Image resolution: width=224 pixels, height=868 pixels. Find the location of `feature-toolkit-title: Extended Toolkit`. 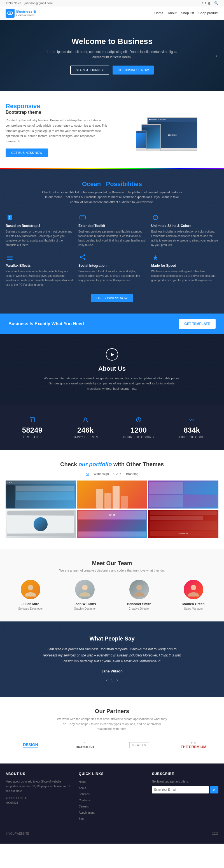

feature-toolkit-title: Extended Toolkit is located at coordinates (112, 226).